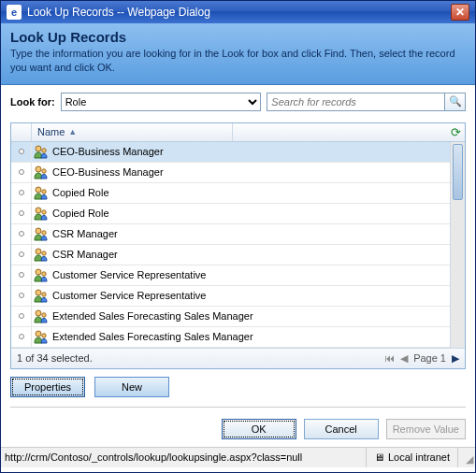 The height and width of the screenshot is (473, 476). Describe the element at coordinates (238, 102) in the screenshot. I see `lookfor-row: Look for: Role 🔍` at that location.